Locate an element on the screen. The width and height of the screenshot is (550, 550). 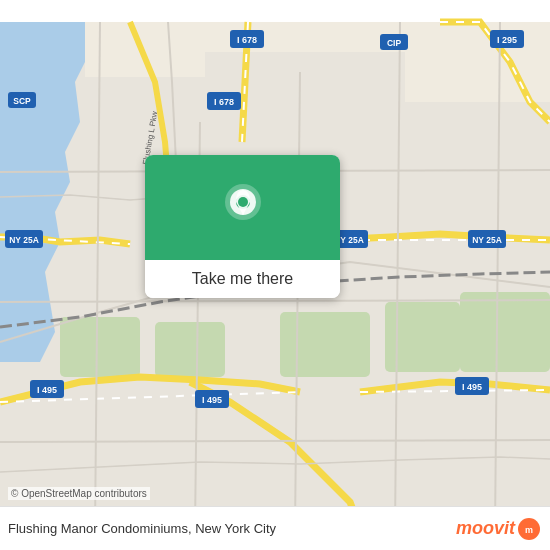
location-pin-icon is located at coordinates (243, 208).